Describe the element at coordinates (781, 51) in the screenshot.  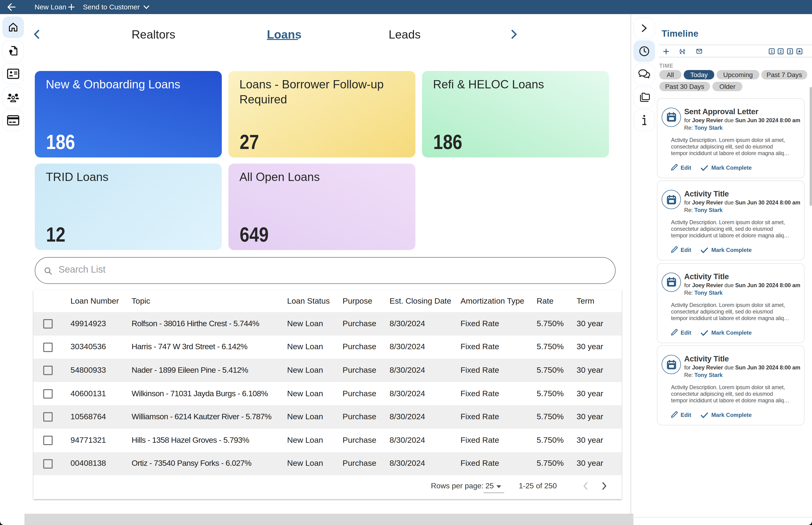
I see `svg-text: 2` at that location.